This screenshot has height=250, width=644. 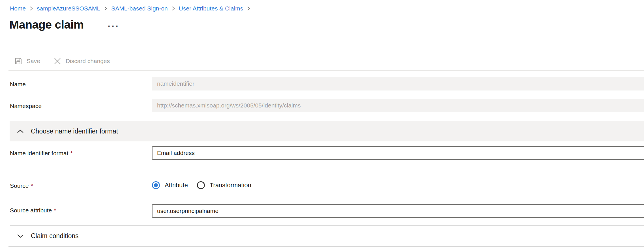 I want to click on radio-attribute: Attribute, so click(x=170, y=185).